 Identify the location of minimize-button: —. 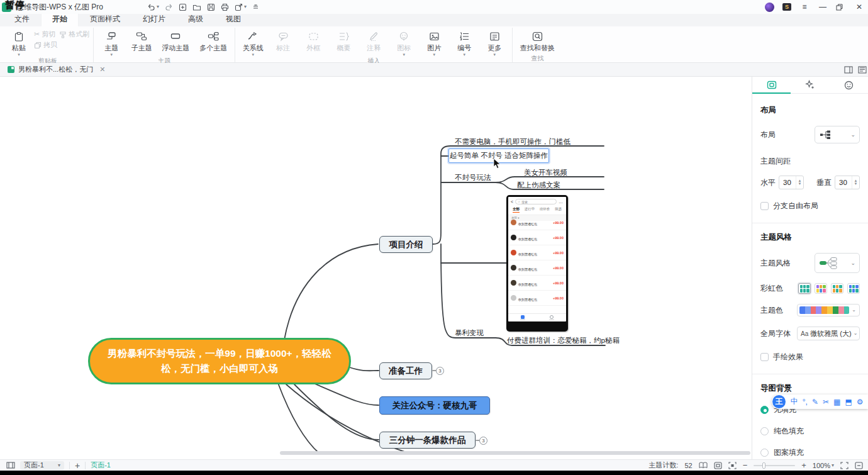
(823, 7).